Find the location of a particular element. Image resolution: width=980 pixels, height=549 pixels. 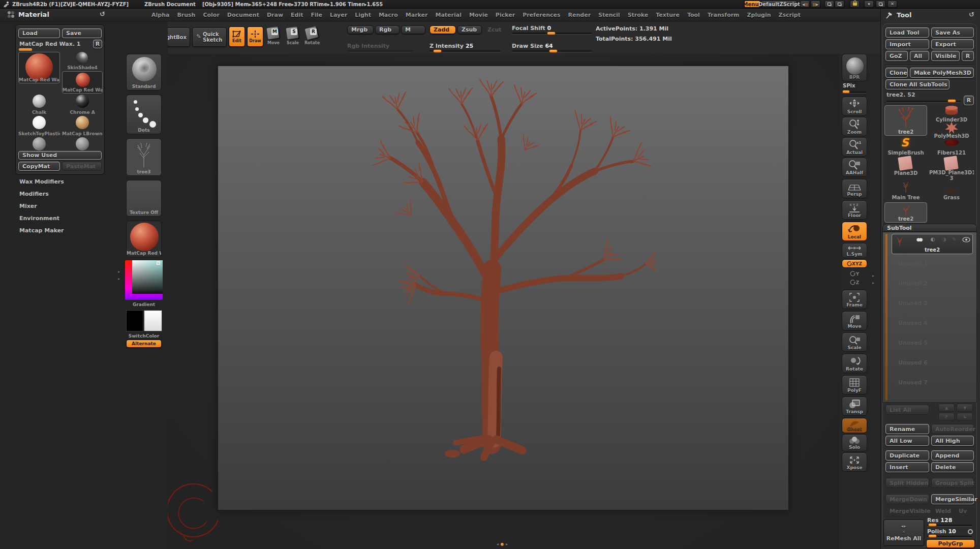

all-low-button: All Low is located at coordinates (907, 441).